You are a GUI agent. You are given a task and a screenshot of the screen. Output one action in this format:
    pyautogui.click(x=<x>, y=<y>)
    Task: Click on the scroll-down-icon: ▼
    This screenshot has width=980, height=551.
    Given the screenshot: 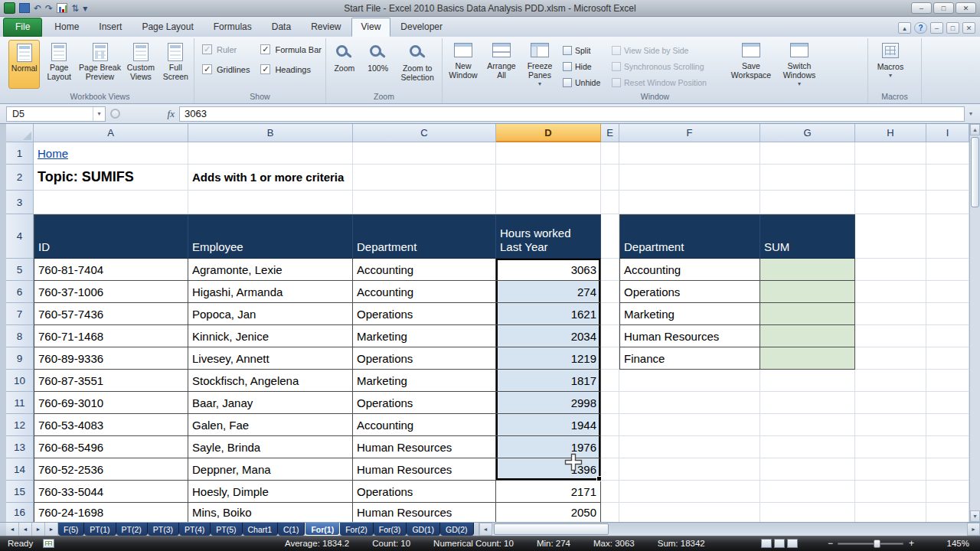 What is the action you would take?
    pyautogui.click(x=975, y=516)
    